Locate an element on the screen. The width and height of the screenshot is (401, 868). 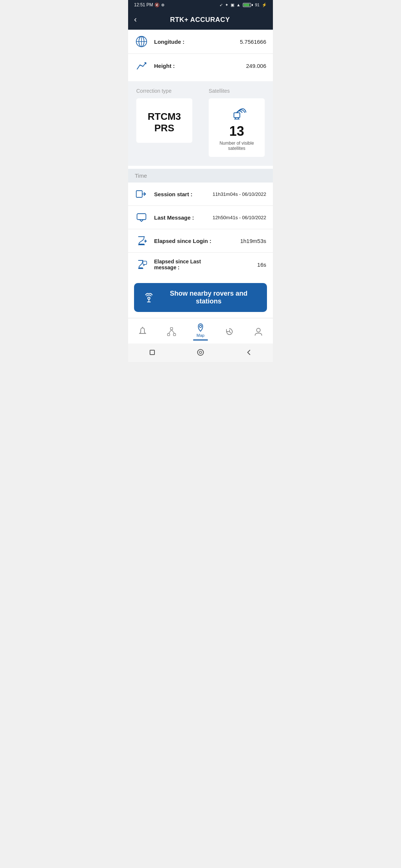
page-title: RTK+ ACCURACY is located at coordinates (206, 20).